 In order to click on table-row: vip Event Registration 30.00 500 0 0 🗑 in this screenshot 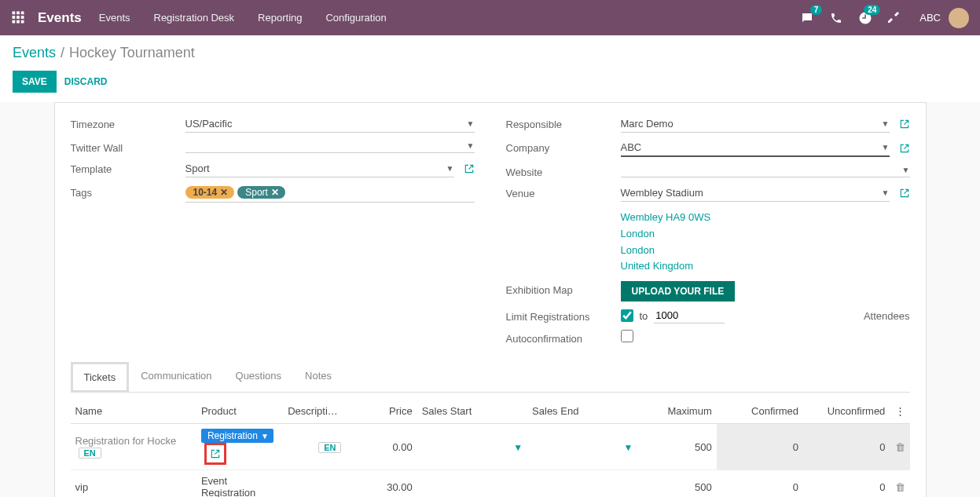, I will do `click(490, 484)`.